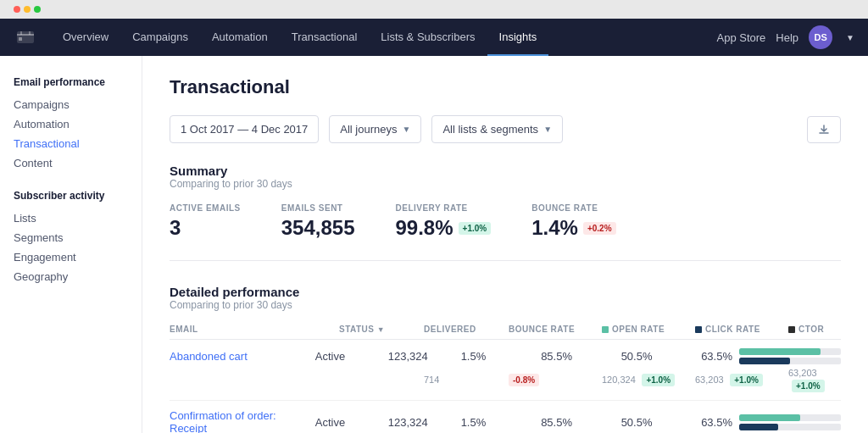  I want to click on ctor-badge-1: +1.0%, so click(809, 386).